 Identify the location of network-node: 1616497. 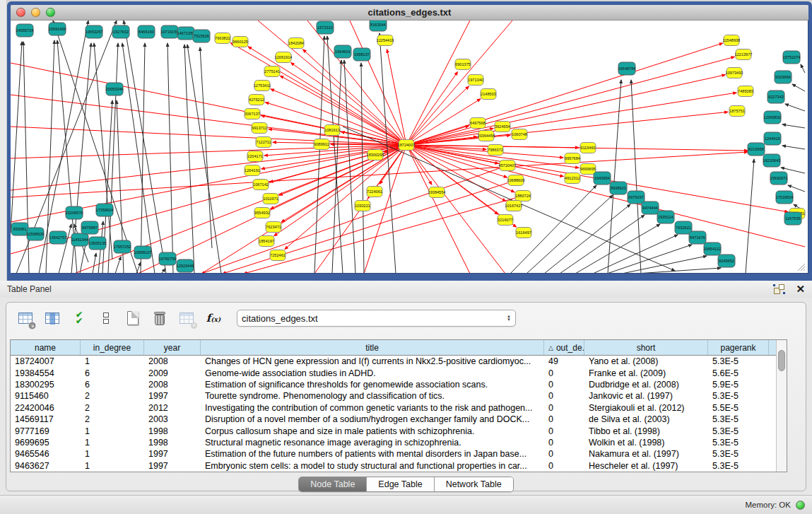
(524, 233).